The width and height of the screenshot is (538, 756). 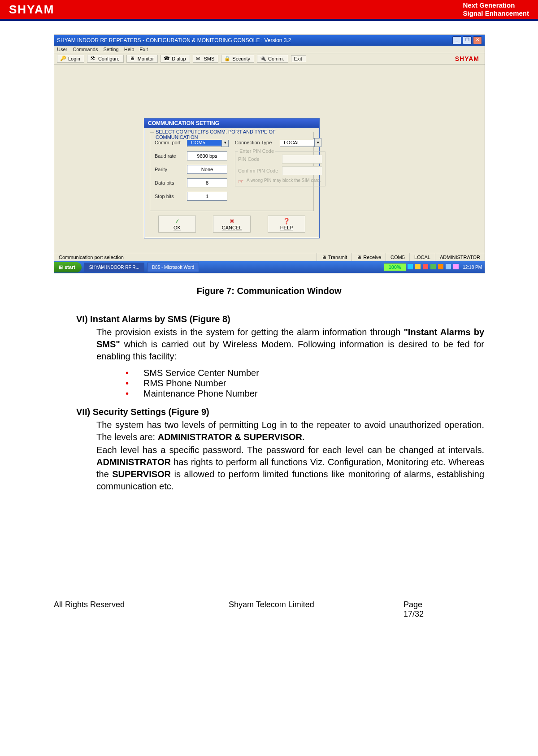 I want to click on toolbar-exit: Exit, so click(x=299, y=59).